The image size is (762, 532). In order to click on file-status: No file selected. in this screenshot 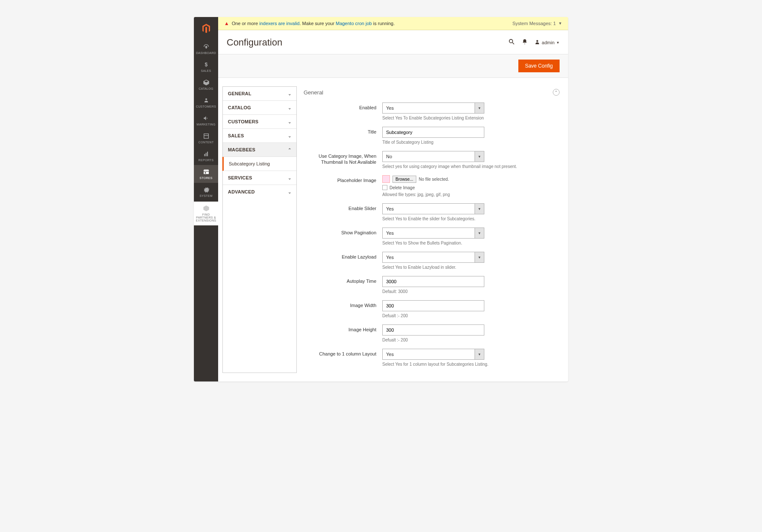, I will do `click(434, 179)`.